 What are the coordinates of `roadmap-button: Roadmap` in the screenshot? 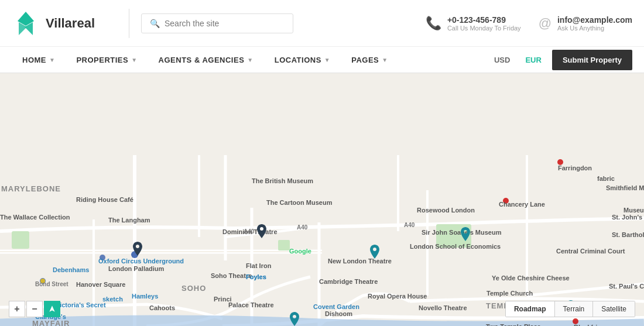 It's located at (530, 309).